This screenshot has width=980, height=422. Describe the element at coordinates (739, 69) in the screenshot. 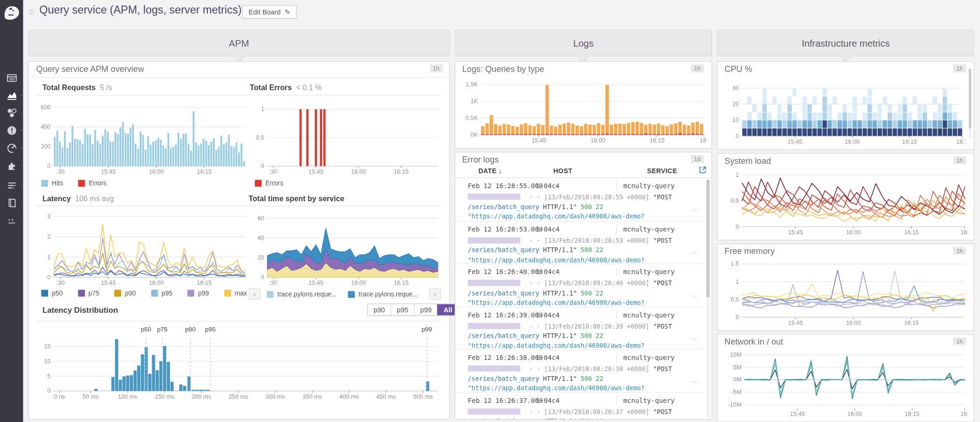

I see `panel-title: CPU %` at that location.